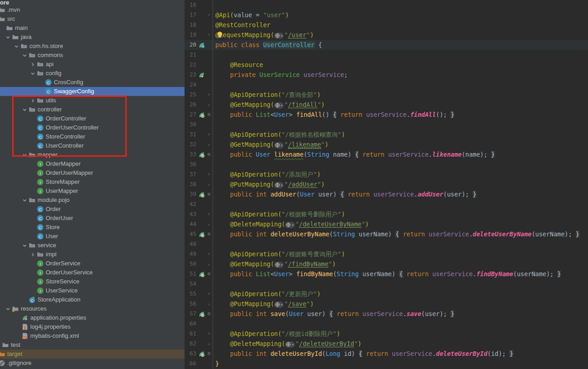 This screenshot has height=369, width=588. I want to click on code-line-43: 43▿ @ApiOperation("/根据账号删除用户"), so click(386, 214).